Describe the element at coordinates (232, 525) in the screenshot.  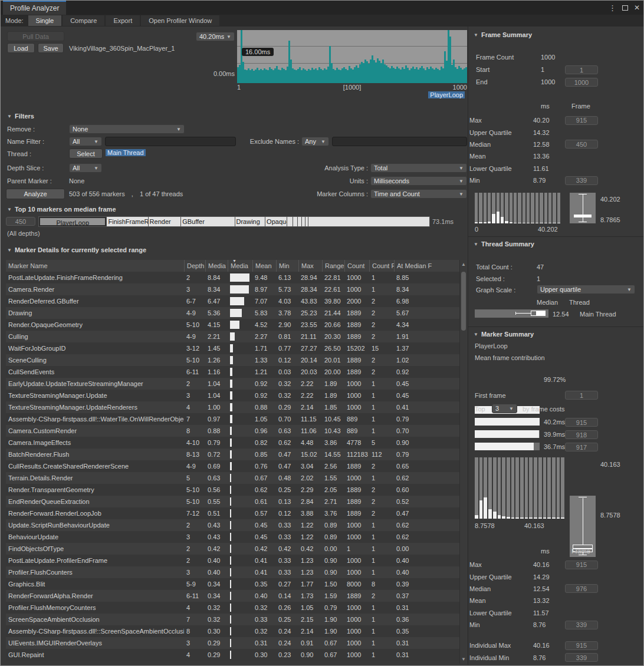
I see `table-row: Update.ScriptRunBehaviourUpdate20.430.45…` at that location.